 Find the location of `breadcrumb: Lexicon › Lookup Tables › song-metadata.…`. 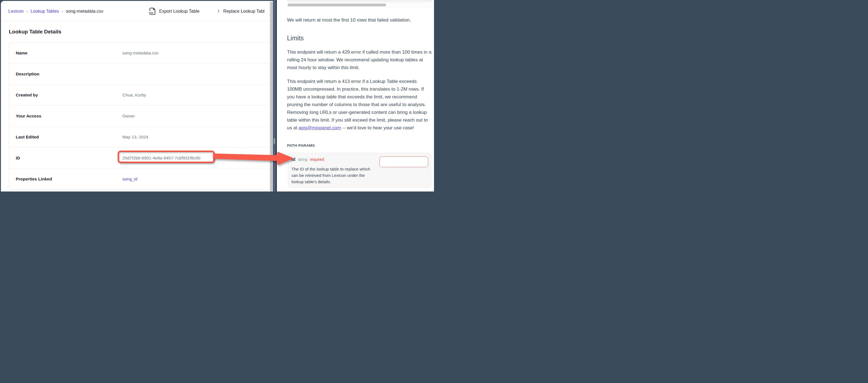

breadcrumb: Lexicon › Lookup Tables › song-metadata.… is located at coordinates (56, 11).